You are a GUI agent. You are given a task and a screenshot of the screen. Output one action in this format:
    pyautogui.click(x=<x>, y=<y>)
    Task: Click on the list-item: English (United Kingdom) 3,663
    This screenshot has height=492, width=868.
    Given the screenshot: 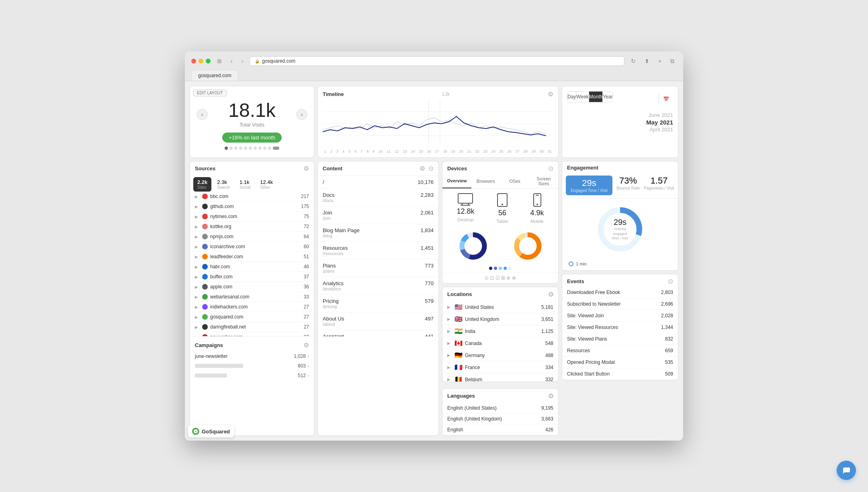 What is the action you would take?
    pyautogui.click(x=500, y=419)
    